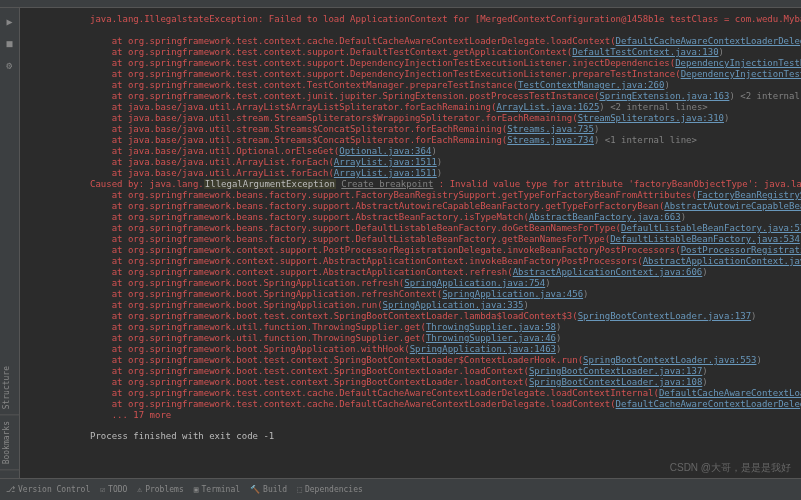 This screenshot has width=801, height=500. Describe the element at coordinates (440, 118) in the screenshot. I see `stack-line: at java.base/java.util.stream.StreamSpli…` at that location.